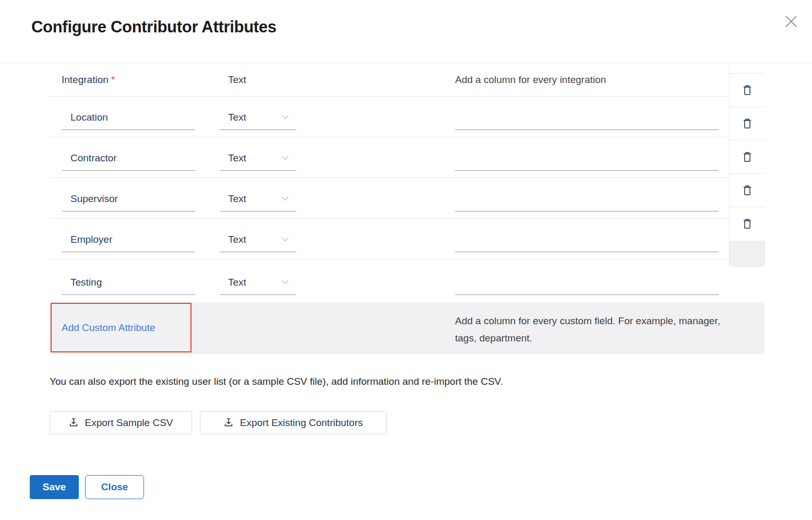 The image size is (812, 520). What do you see at coordinates (277, 382) in the screenshot?
I see `export-note: You can also export the existing user li…` at bounding box center [277, 382].